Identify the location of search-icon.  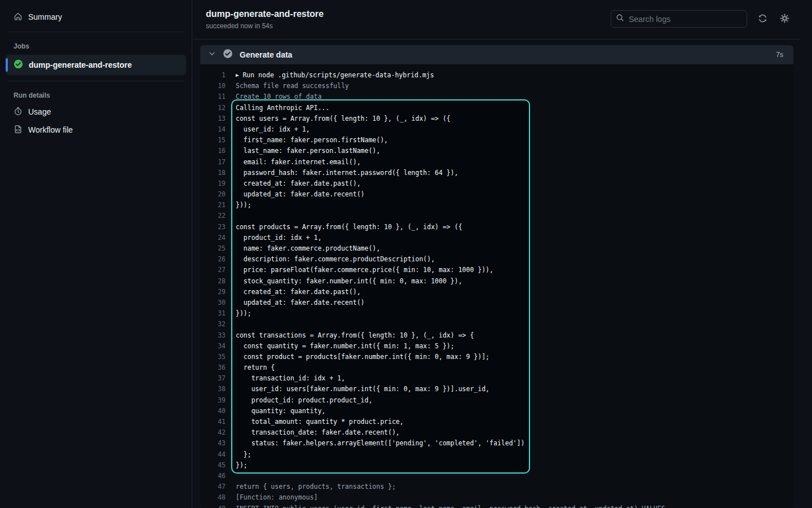
(620, 19).